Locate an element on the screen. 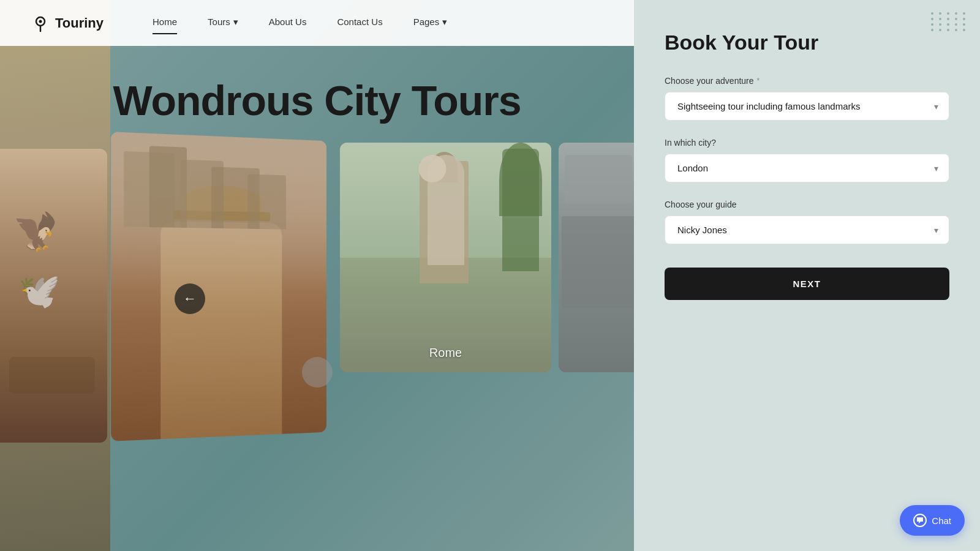 Image resolution: width=980 pixels, height=551 pixels. city-select-wrapper: London Rome Paris Barcelona Amsterdam ▾ is located at coordinates (807, 168).